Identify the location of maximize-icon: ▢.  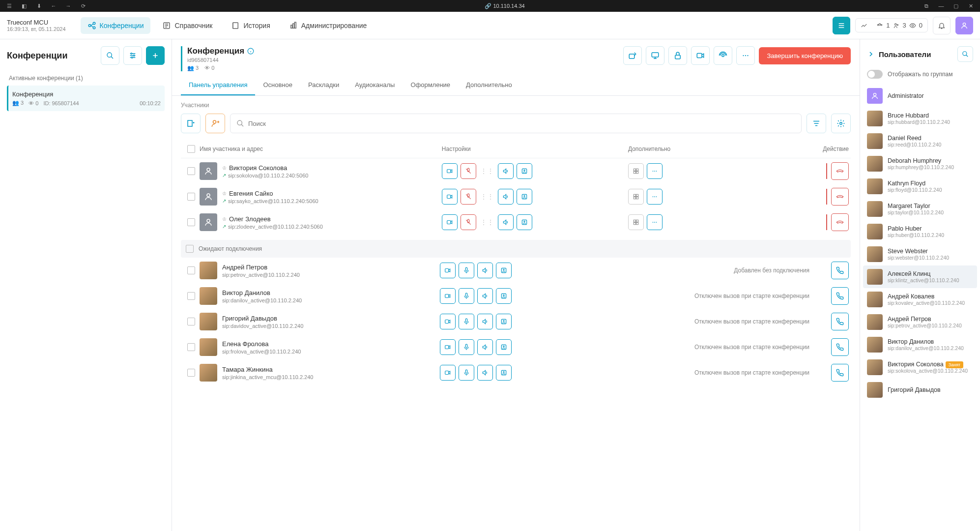
(956, 6).